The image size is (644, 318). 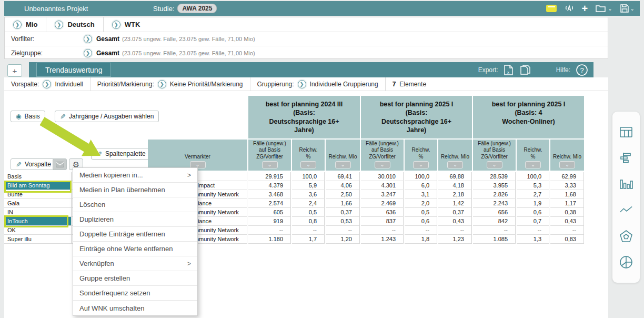 I want to click on media-row-in: IN, so click(x=38, y=213).